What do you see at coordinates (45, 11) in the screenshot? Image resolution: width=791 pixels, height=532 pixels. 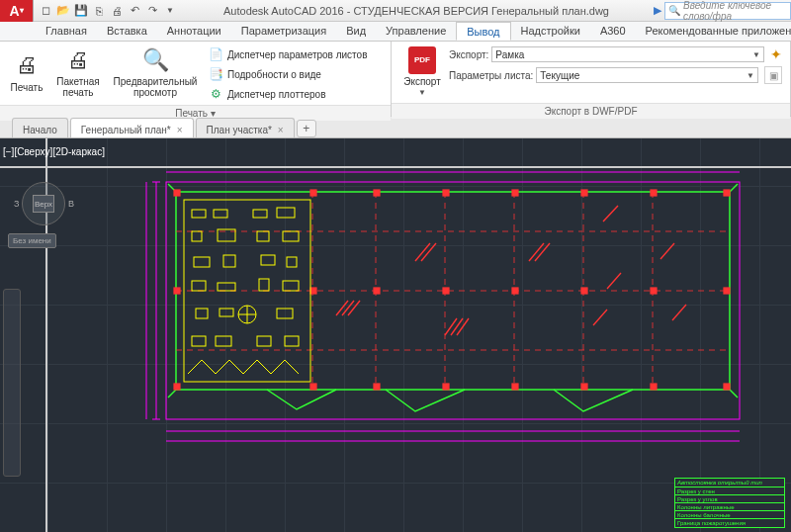 I see `new-icon: ◻` at bounding box center [45, 11].